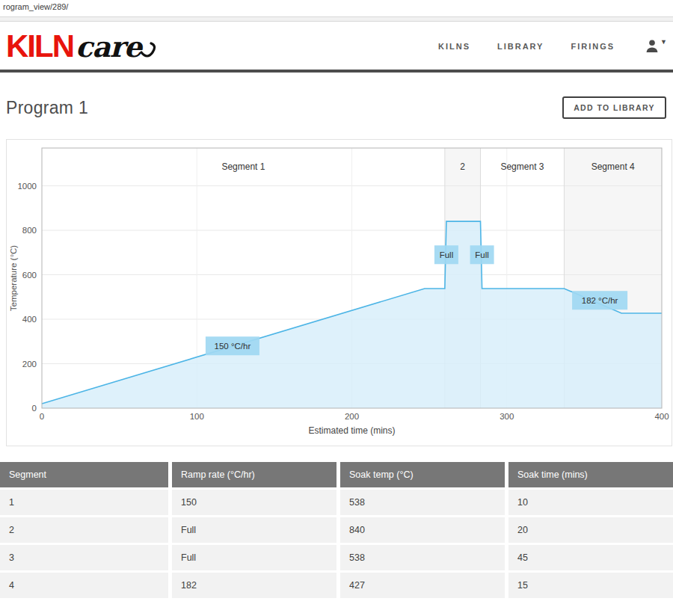  What do you see at coordinates (507, 416) in the screenshot?
I see `svg-text: 300` at bounding box center [507, 416].